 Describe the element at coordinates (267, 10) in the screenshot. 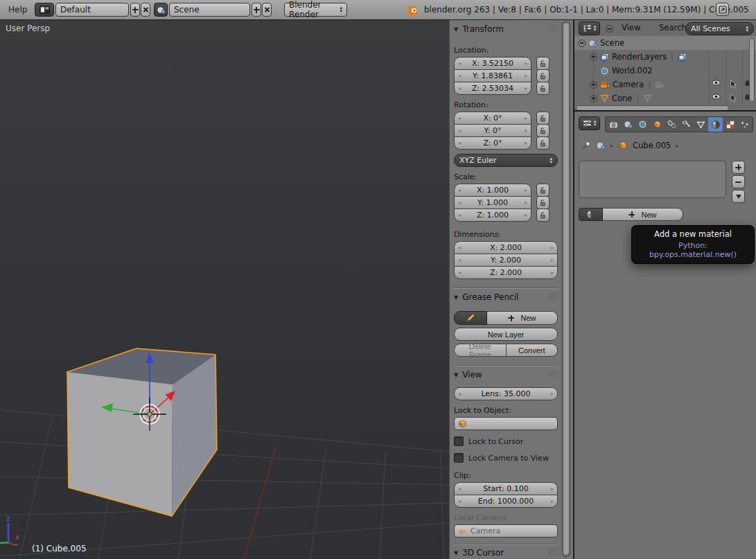

I see `delete-scene-button` at that location.